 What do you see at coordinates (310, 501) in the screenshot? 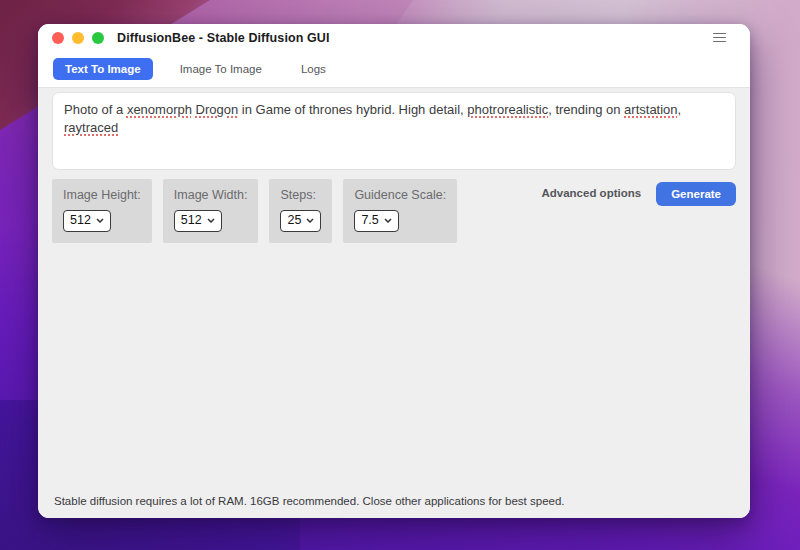
I see `ram-requirement-note: Stable diffusion requires a lot of RAM. …` at bounding box center [310, 501].